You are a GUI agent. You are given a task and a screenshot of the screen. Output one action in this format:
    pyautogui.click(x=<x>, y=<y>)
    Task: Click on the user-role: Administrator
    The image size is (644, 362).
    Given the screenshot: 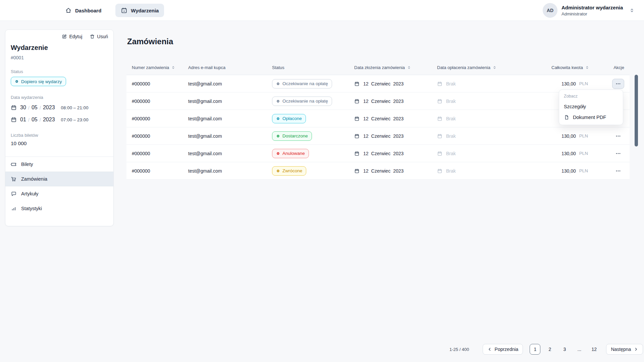 What is the action you would take?
    pyautogui.click(x=592, y=14)
    